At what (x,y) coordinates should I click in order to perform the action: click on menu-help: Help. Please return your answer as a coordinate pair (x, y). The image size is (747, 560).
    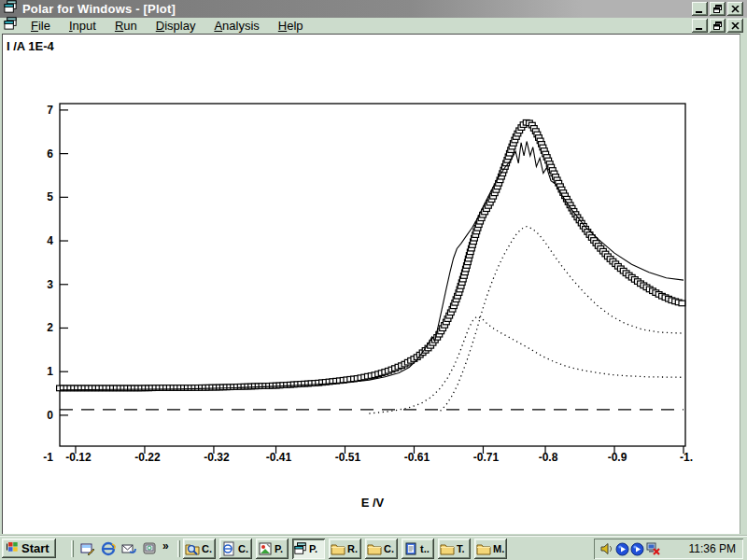
    Looking at the image, I should click on (293, 26).